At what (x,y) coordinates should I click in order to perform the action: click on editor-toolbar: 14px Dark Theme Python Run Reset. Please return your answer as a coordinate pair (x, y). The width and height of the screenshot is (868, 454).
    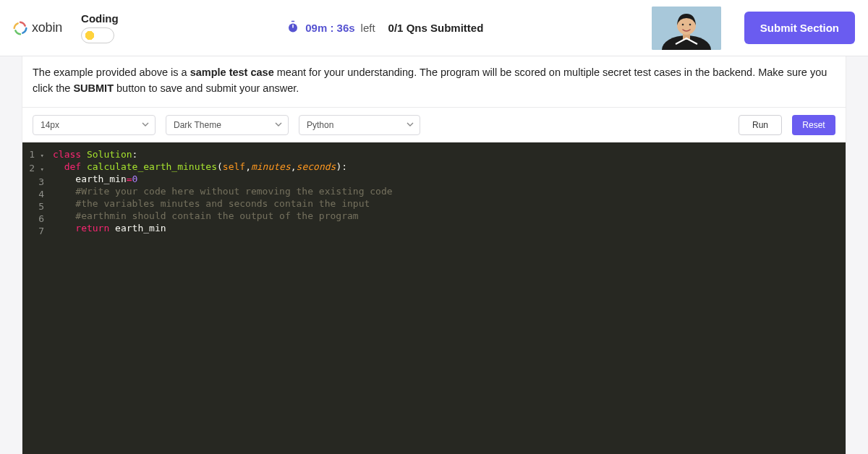
    Looking at the image, I should click on (434, 124).